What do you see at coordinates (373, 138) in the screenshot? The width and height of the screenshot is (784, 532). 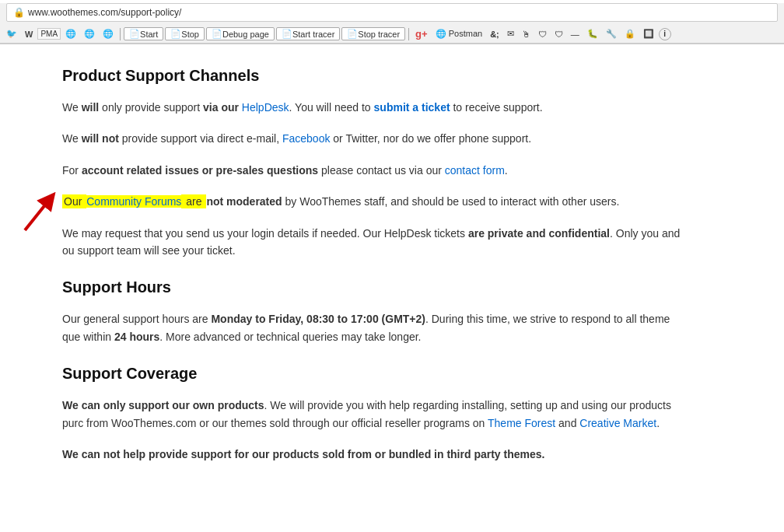 I see `para-no-email: We will not provide support via direct e…` at bounding box center [373, 138].